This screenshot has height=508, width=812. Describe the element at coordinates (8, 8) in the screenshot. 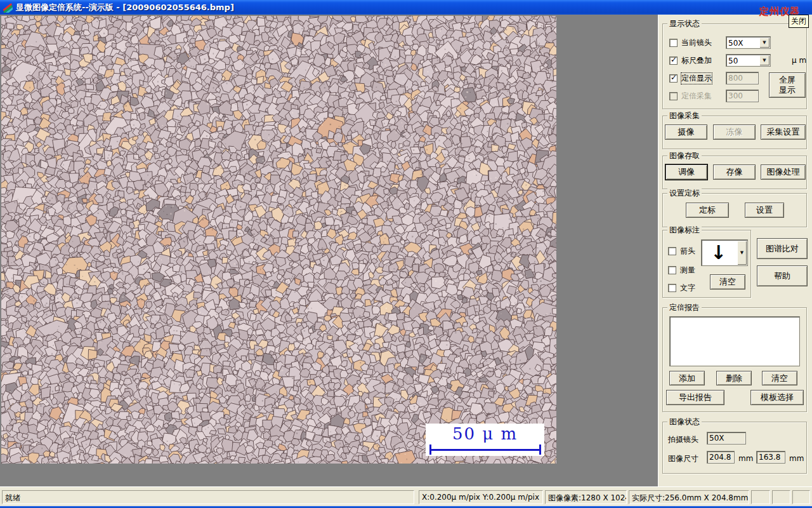

I see `app-icon` at that location.